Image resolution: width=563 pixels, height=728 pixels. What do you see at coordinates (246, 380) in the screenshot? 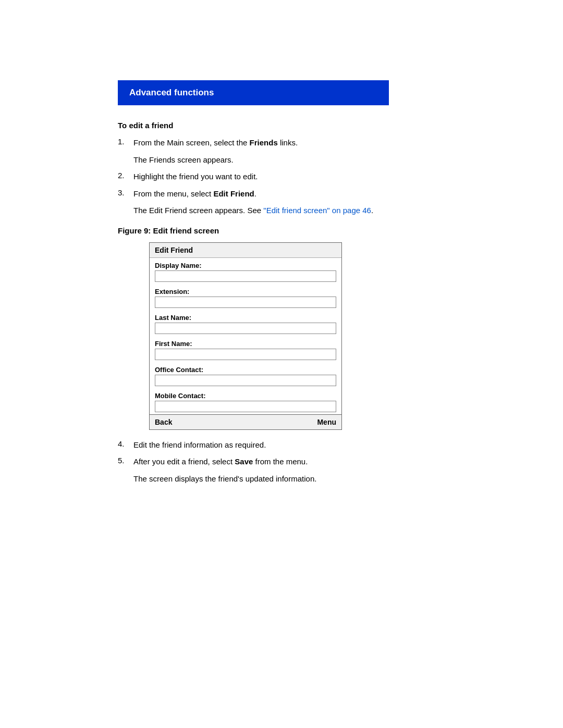
I see `office-contact-input` at bounding box center [246, 380].